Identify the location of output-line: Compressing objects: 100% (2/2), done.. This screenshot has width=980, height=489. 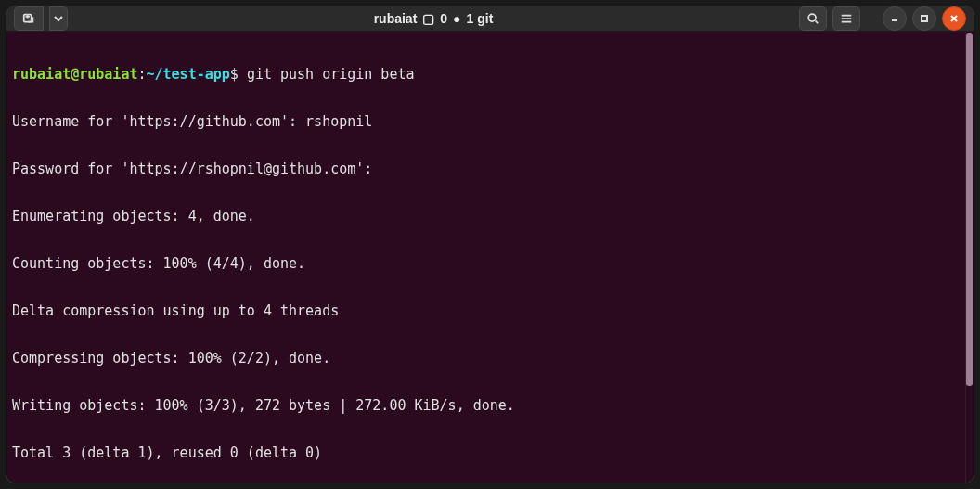
(490, 358).